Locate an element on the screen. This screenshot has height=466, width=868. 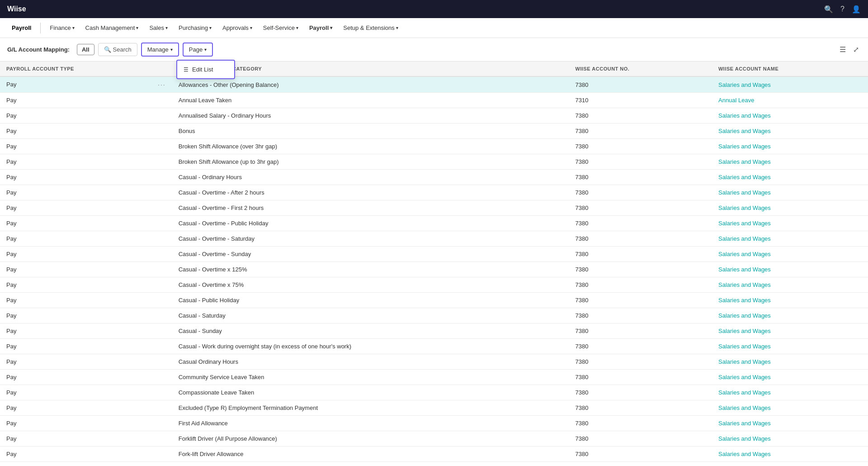
help-icon: ? is located at coordinates (843, 9).